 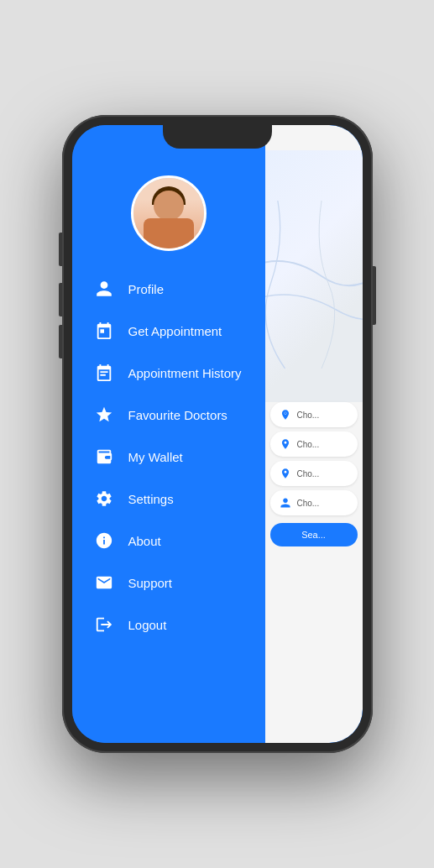 What do you see at coordinates (156, 457) in the screenshot?
I see `menu-label-my-wallet: My Wallet` at bounding box center [156, 457].